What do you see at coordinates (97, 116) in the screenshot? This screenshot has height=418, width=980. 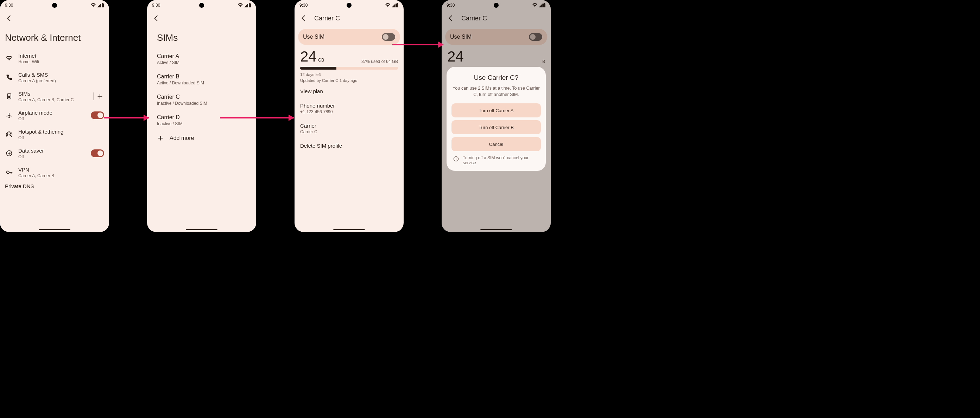 I see `airplane-toggle` at bounding box center [97, 116].